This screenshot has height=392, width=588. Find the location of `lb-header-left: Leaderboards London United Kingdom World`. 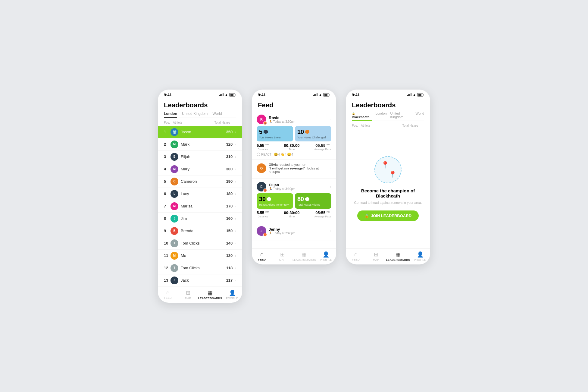

lb-header-left: Leaderboards London United Kingdom World is located at coordinates (200, 109).